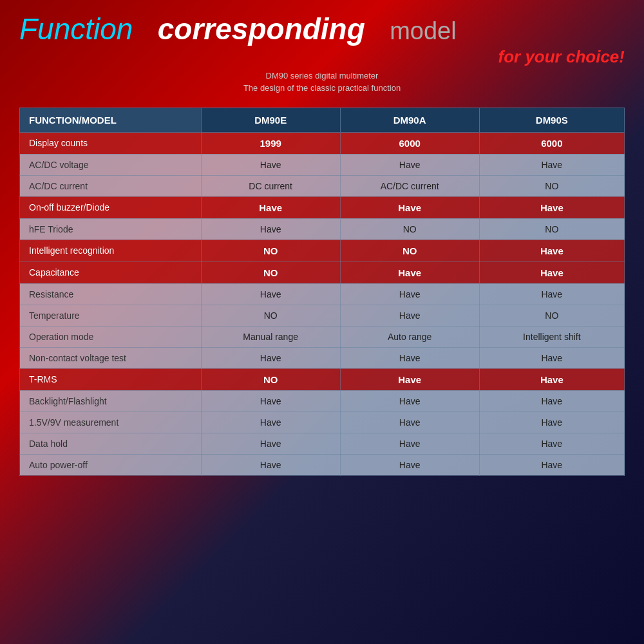  I want to click on table-cell-value: AC/DC current, so click(410, 185).